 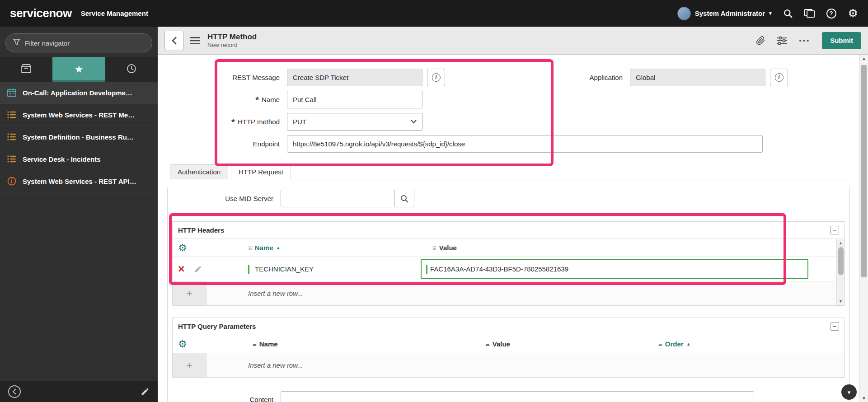 What do you see at coordinates (265, 344) in the screenshot?
I see `column-header-name: ≡Name` at bounding box center [265, 344].